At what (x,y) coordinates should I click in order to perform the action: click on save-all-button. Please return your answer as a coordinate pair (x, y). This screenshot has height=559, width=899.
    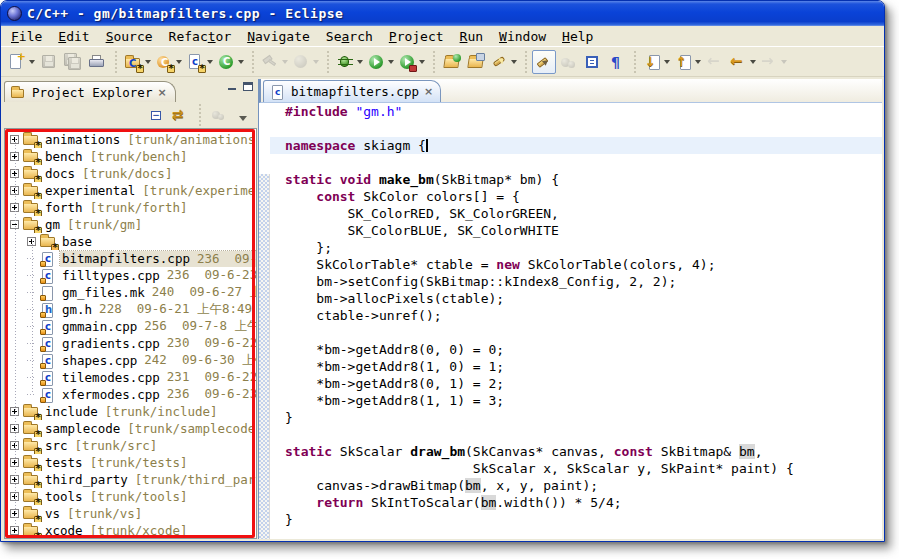
    Looking at the image, I should click on (73, 62).